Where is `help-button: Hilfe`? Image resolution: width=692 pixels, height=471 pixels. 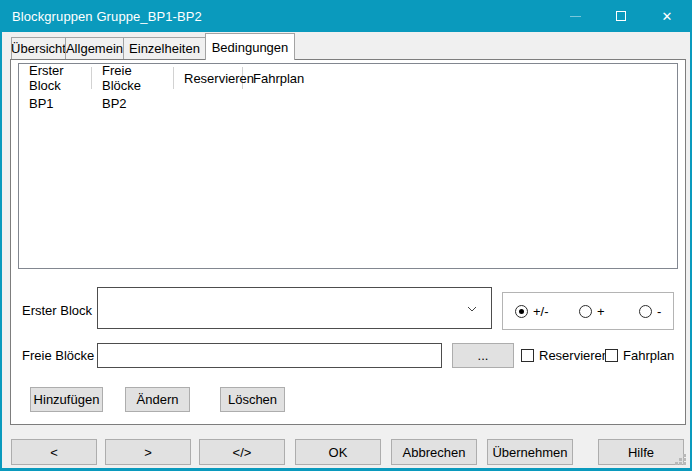
help-button: Hilfe is located at coordinates (641, 452).